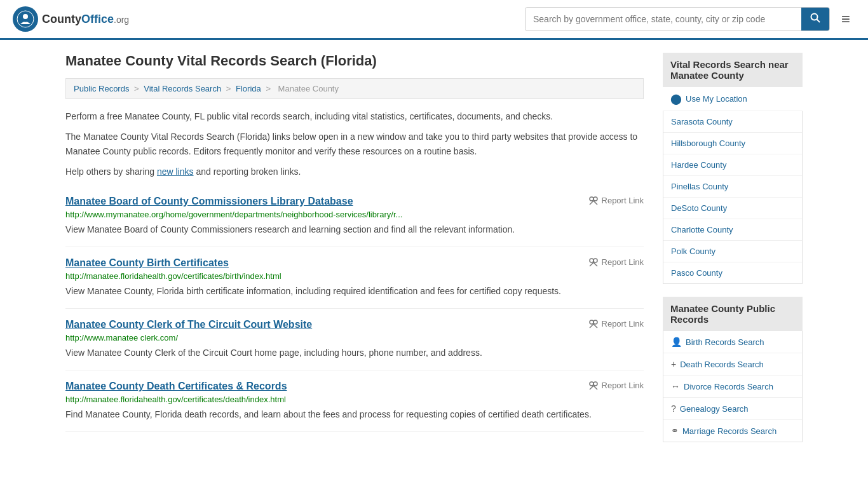 This screenshot has height=488, width=868. What do you see at coordinates (355, 216) in the screenshot?
I see `result-item-0: Manatee Board of County Commissioners Li…` at bounding box center [355, 216].